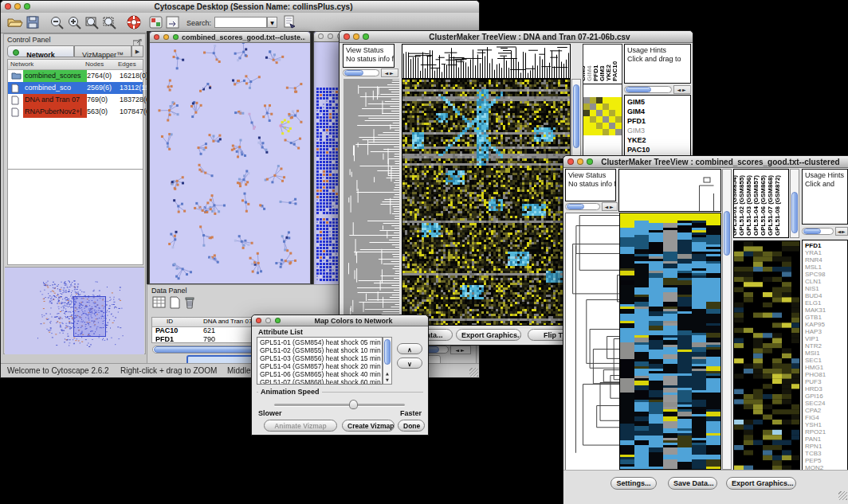  Describe the element at coordinates (320, 366) in the screenshot. I see `attribute-item: GPL51-04 (GSM857) heat shock 20 min` at that location.